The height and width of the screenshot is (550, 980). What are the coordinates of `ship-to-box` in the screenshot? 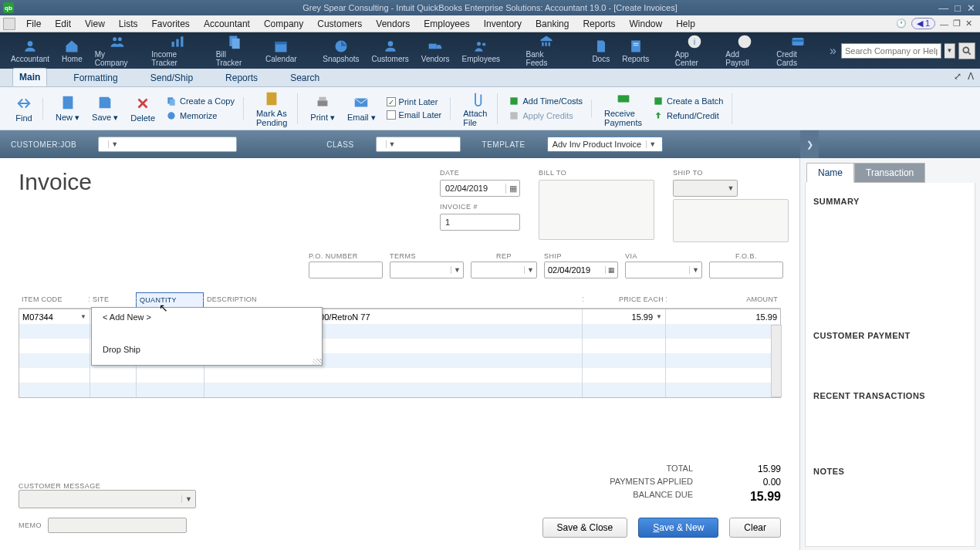 It's located at (731, 221).